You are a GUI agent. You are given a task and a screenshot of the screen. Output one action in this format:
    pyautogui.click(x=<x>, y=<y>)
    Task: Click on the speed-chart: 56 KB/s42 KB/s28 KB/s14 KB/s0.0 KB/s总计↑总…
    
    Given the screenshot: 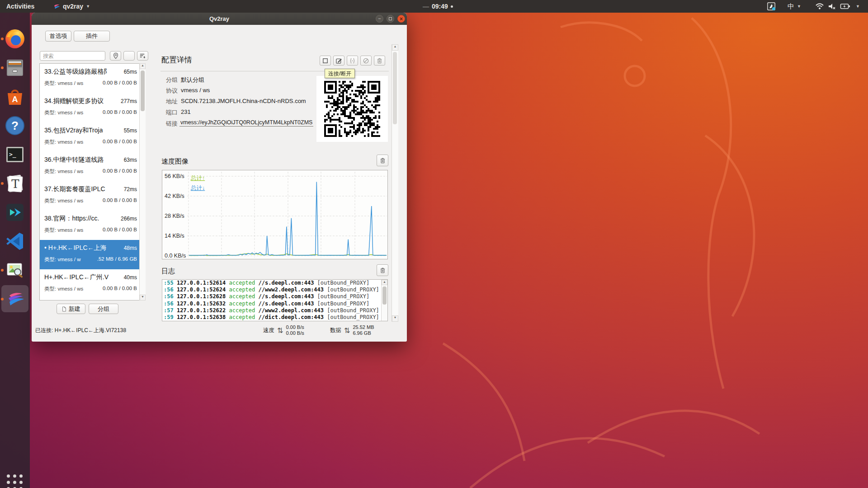 What is the action you would take?
    pyautogui.click(x=275, y=215)
    